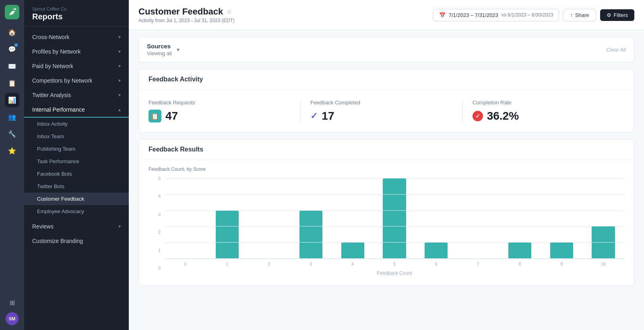 This screenshot has width=644, height=330. What do you see at coordinates (12, 319) in the screenshot?
I see `avatar: SM` at bounding box center [12, 319].